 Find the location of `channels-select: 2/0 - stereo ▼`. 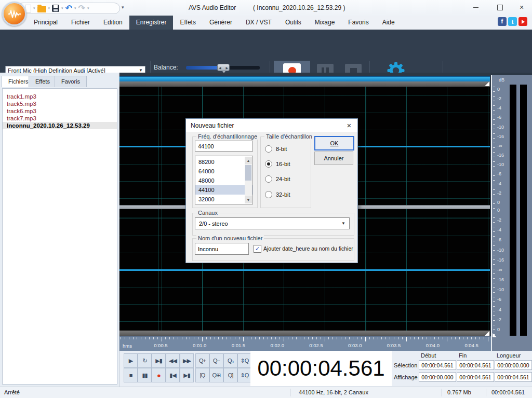

channels-select: 2/0 - stereo ▼ is located at coordinates (272, 223).